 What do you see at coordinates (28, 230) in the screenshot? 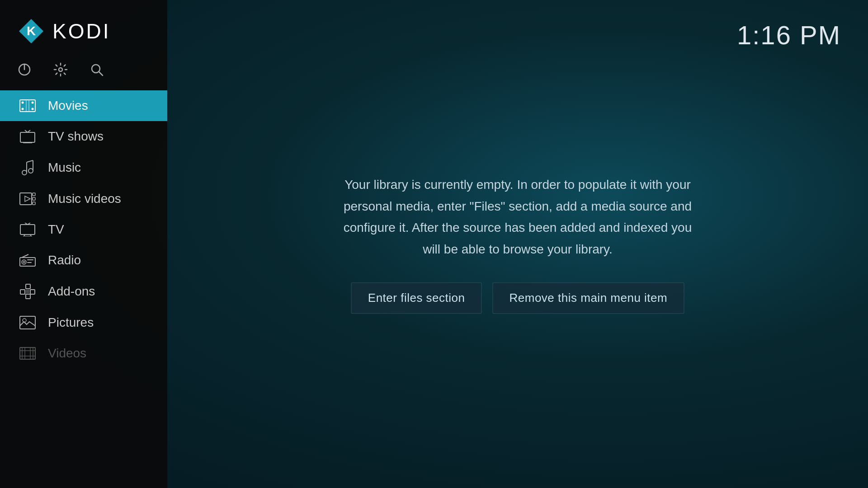
I see `tv-icon` at bounding box center [28, 230].